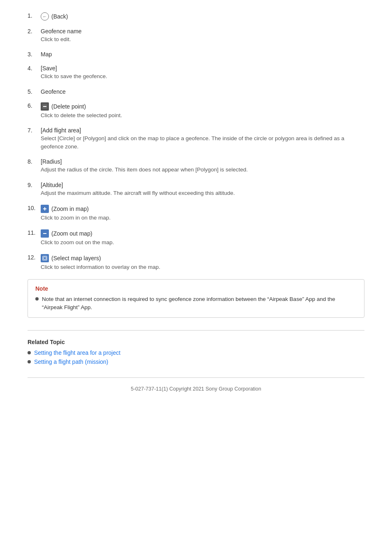  Describe the element at coordinates (203, 31) in the screenshot. I see `item-title: Geofence name` at that location.